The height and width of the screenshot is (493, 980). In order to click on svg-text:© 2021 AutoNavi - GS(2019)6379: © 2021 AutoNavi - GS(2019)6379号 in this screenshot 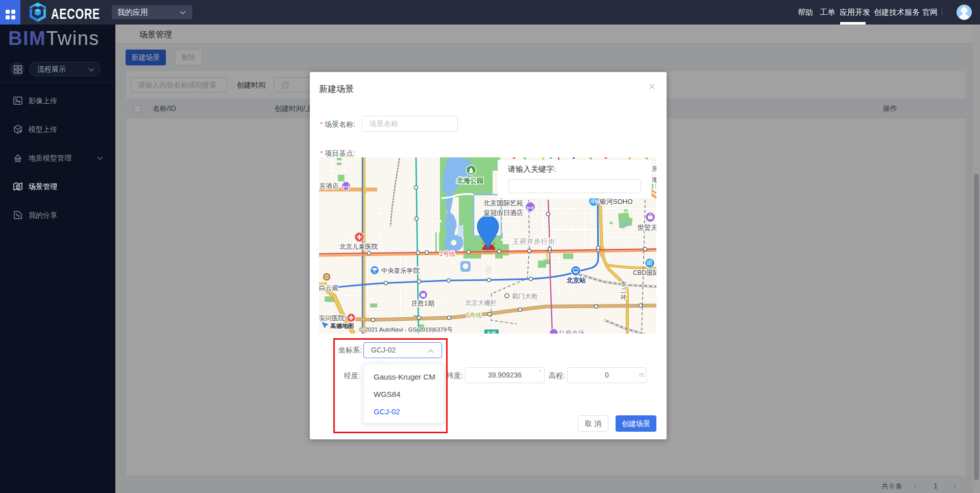, I will do `click(406, 330)`.